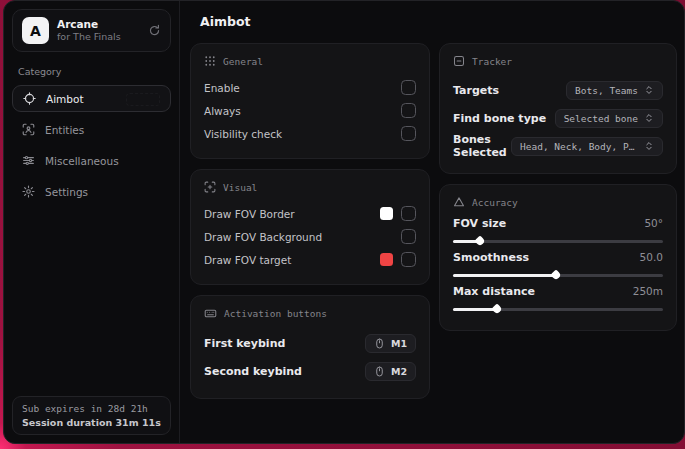  What do you see at coordinates (494, 292) in the screenshot?
I see `slider-label: Max distance` at bounding box center [494, 292].